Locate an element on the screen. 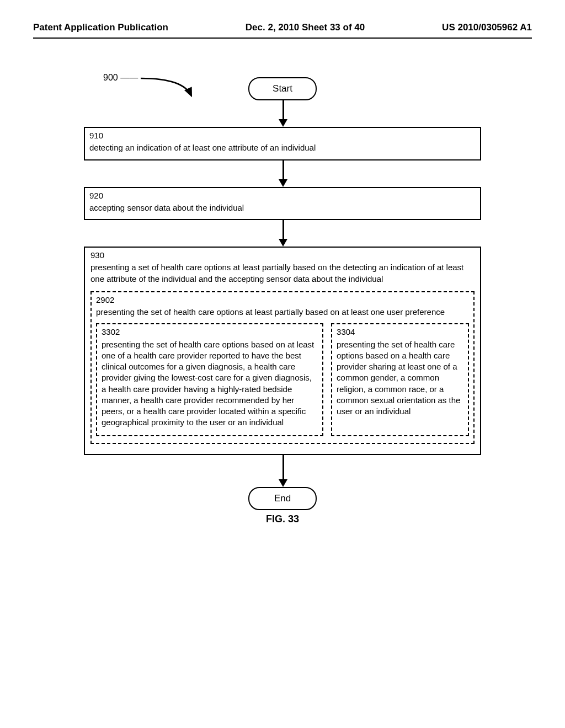  header-right: US 2010/0305962 A1 is located at coordinates (487, 28).